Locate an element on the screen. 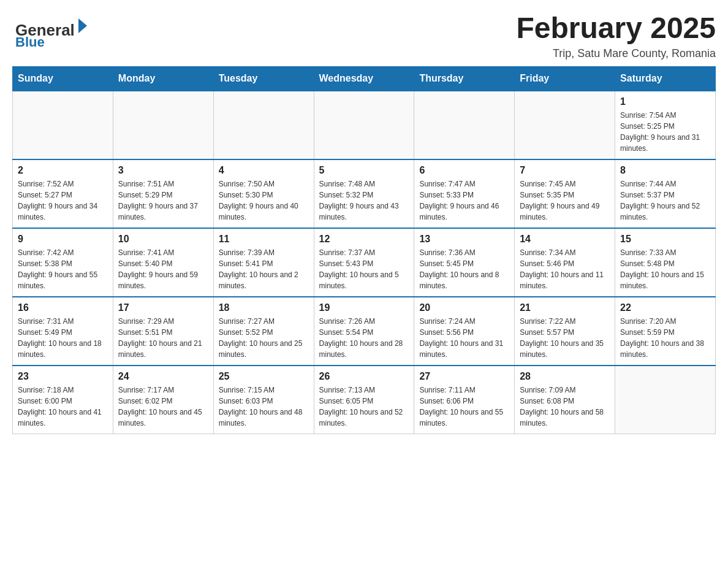 The image size is (728, 563). calendar-day-cell: 15Sunrise: 7:33 AM Sunset: 5:48 PM Dayli… is located at coordinates (665, 262).